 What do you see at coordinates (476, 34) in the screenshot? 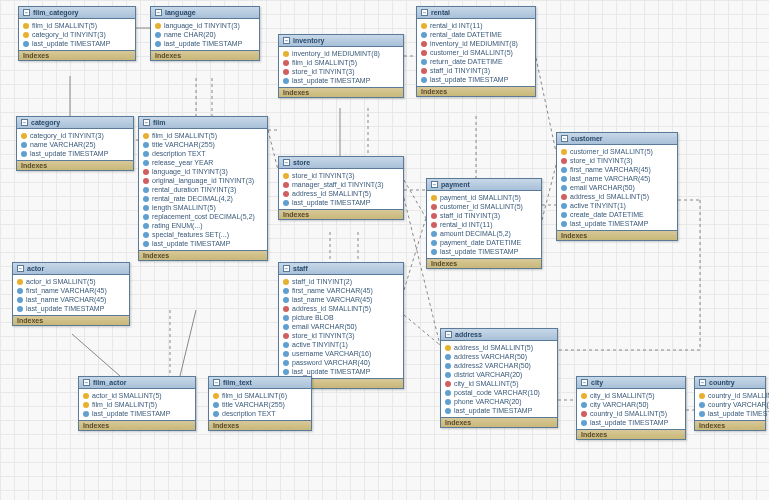
I see `column: rental_date DATETIME` at bounding box center [476, 34].